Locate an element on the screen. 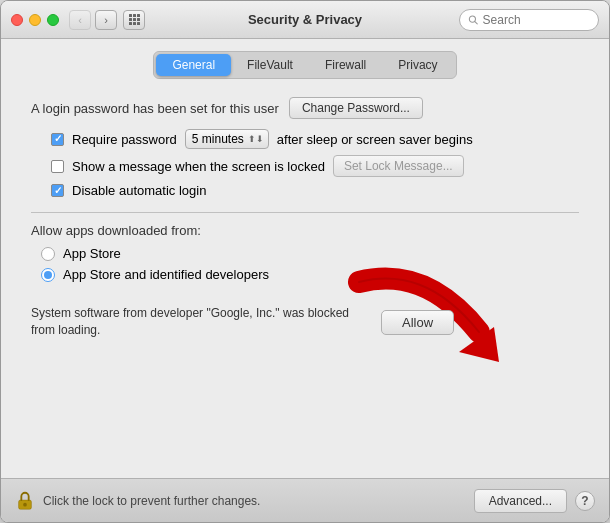 The width and height of the screenshot is (610, 523). app-store-radio-row: App Store is located at coordinates (310, 254).